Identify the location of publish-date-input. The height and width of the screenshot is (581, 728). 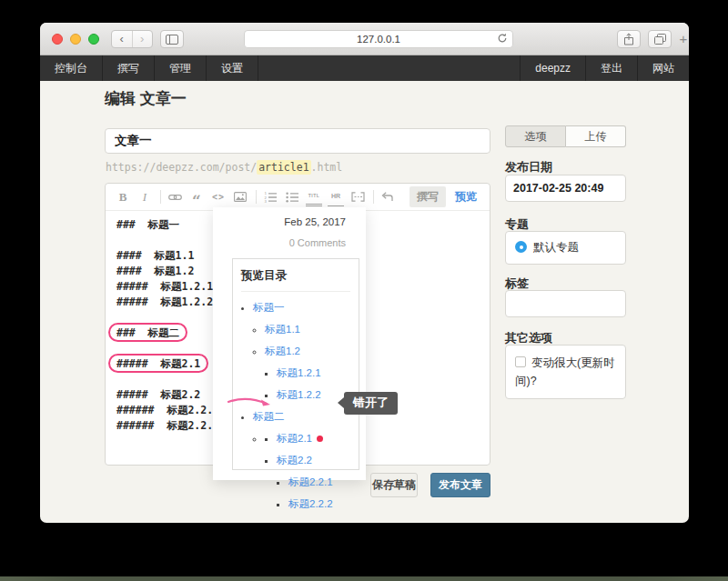
(566, 188).